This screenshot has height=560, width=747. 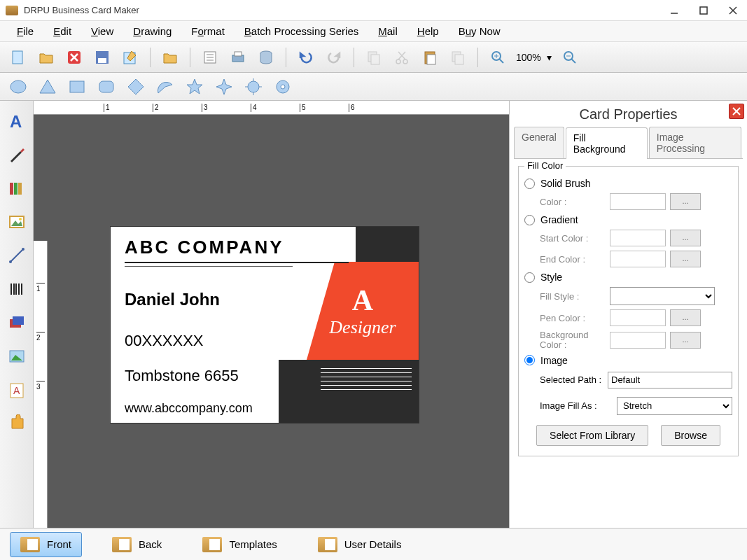 What do you see at coordinates (685, 340) in the screenshot?
I see `bg-color-picker: ...` at bounding box center [685, 340].